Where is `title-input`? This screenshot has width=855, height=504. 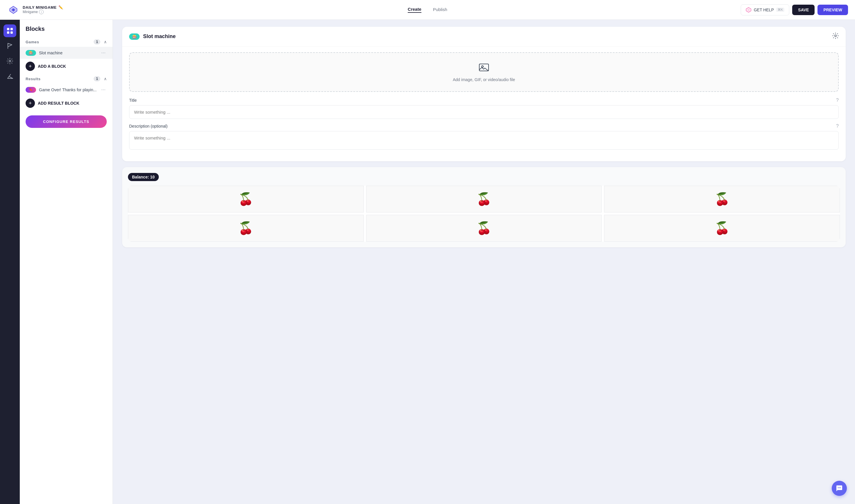 title-input is located at coordinates (484, 112).